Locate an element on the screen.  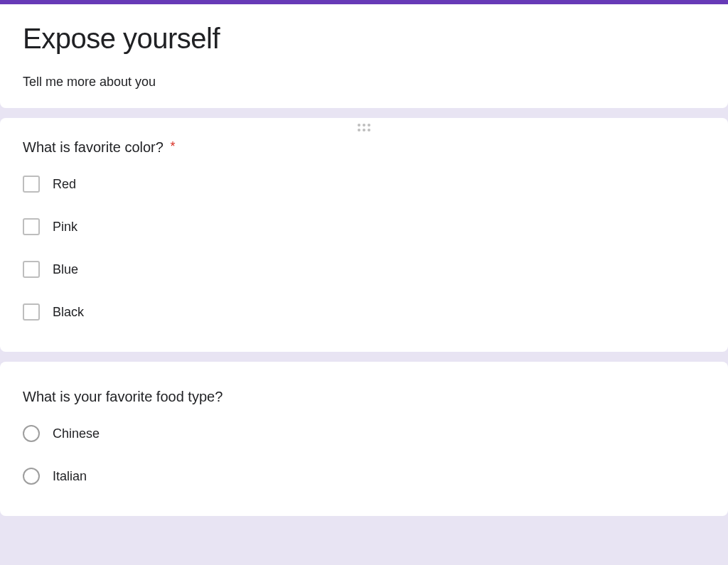
options-list: Chinese Italian is located at coordinates (365, 461).